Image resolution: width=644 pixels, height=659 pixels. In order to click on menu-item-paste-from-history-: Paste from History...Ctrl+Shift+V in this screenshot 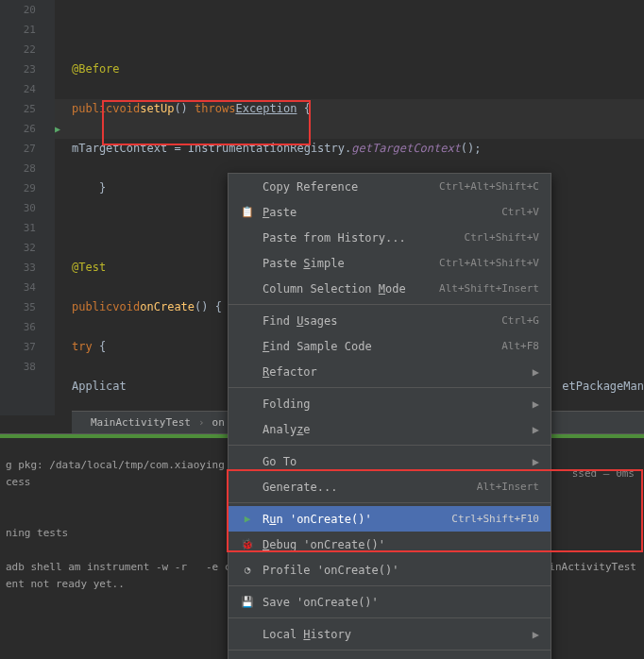, I will do `click(389, 238)`.